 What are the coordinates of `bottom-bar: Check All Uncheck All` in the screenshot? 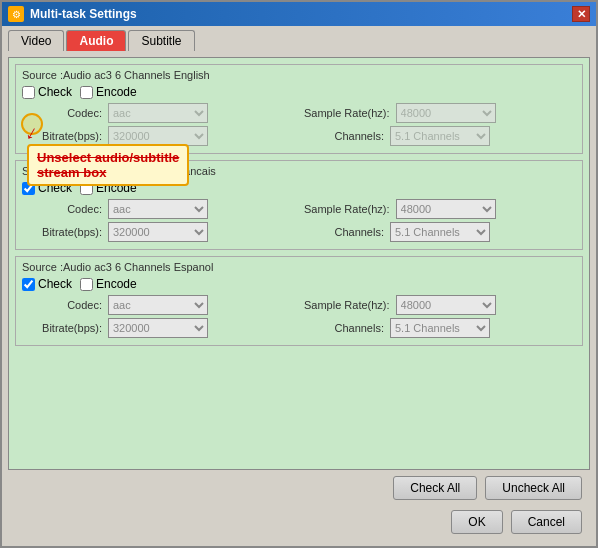 It's located at (299, 488).